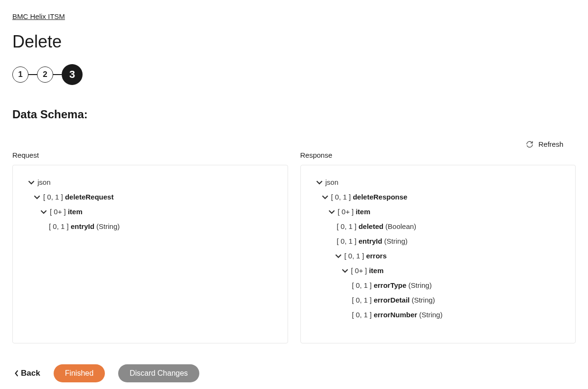 Image resolution: width=588 pixels, height=389 pixels. I want to click on tree-node-errors: [ 0, 1 ] errors, so click(439, 256).